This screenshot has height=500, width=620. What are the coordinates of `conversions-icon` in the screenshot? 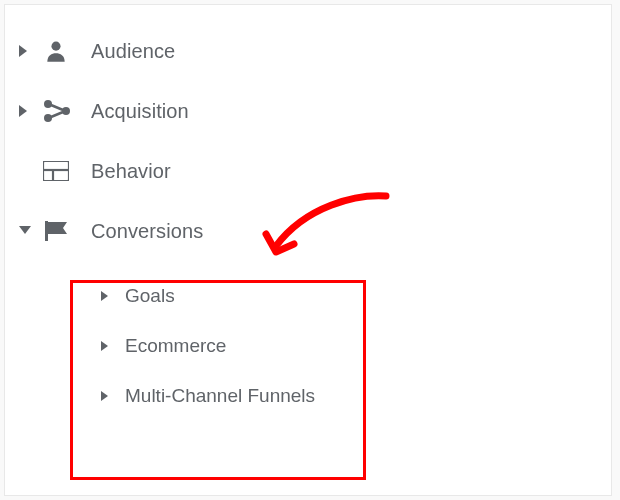 It's located at (67, 231).